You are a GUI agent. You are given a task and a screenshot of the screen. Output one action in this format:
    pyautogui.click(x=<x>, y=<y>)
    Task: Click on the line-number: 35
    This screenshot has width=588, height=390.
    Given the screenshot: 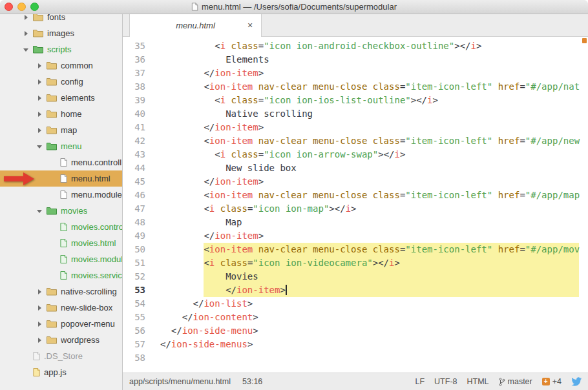 What is the action you would take?
    pyautogui.click(x=138, y=46)
    